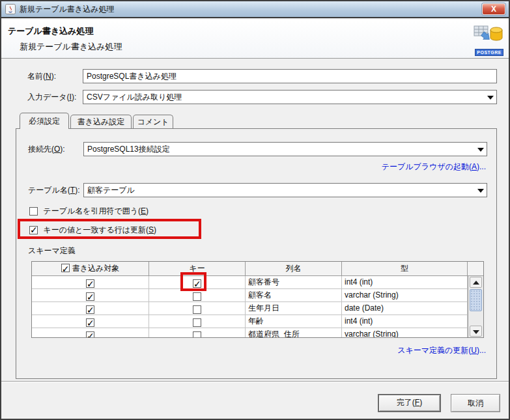  What do you see at coordinates (54, 190) in the screenshot?
I see `table-name-label: テーブル名(T):` at bounding box center [54, 190].